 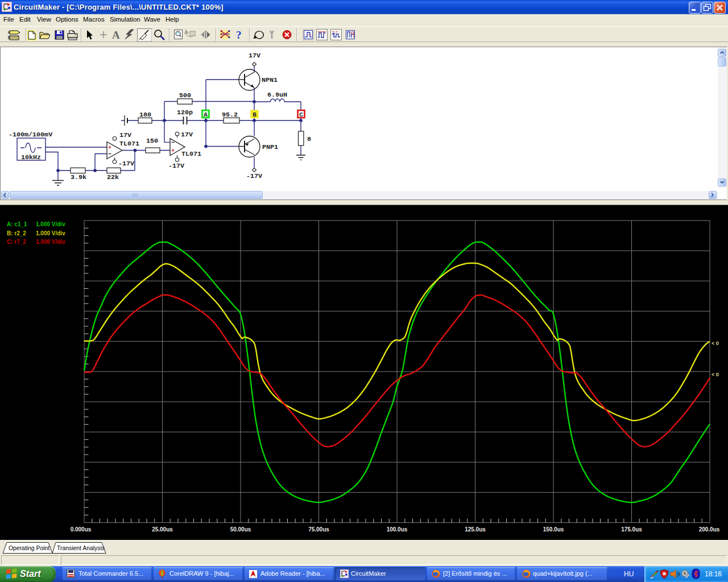 What do you see at coordinates (631, 530) in the screenshot?
I see `svg-text: 175.0us` at bounding box center [631, 530].